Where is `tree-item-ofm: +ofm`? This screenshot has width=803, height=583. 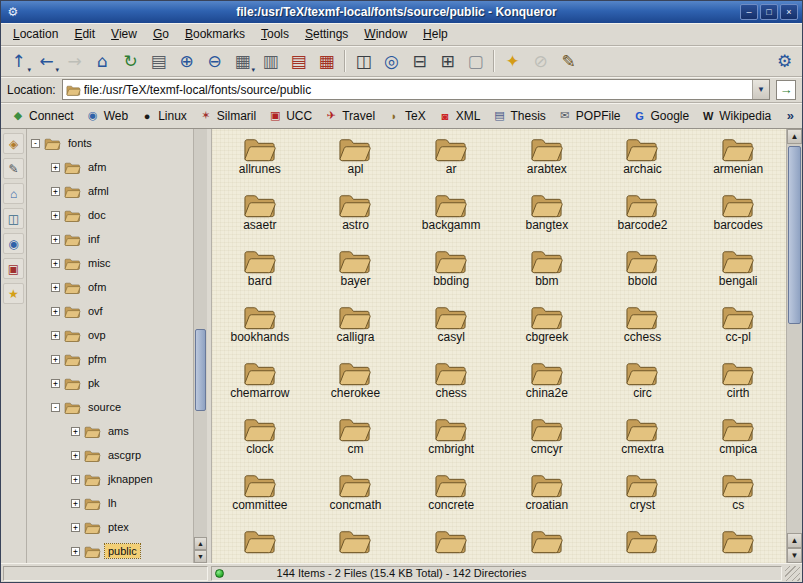
tree-item-ofm: +ofm is located at coordinates (110, 287).